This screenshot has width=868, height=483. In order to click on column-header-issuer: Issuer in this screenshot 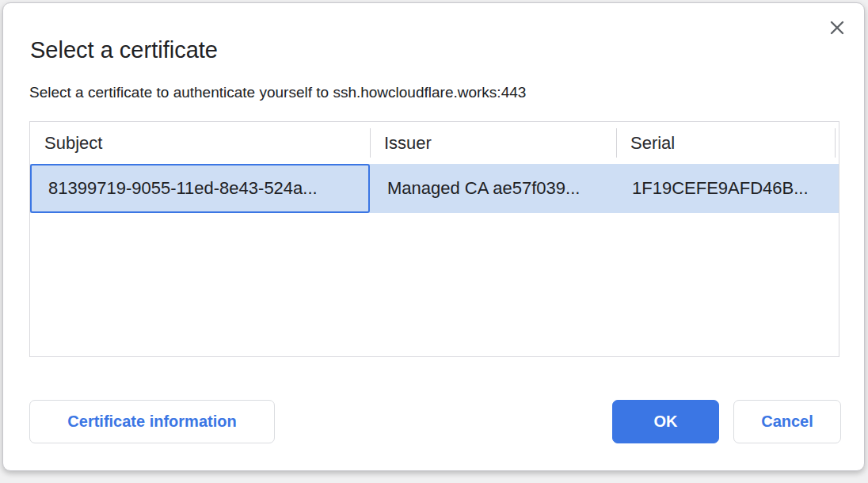, I will do `click(493, 143)`.